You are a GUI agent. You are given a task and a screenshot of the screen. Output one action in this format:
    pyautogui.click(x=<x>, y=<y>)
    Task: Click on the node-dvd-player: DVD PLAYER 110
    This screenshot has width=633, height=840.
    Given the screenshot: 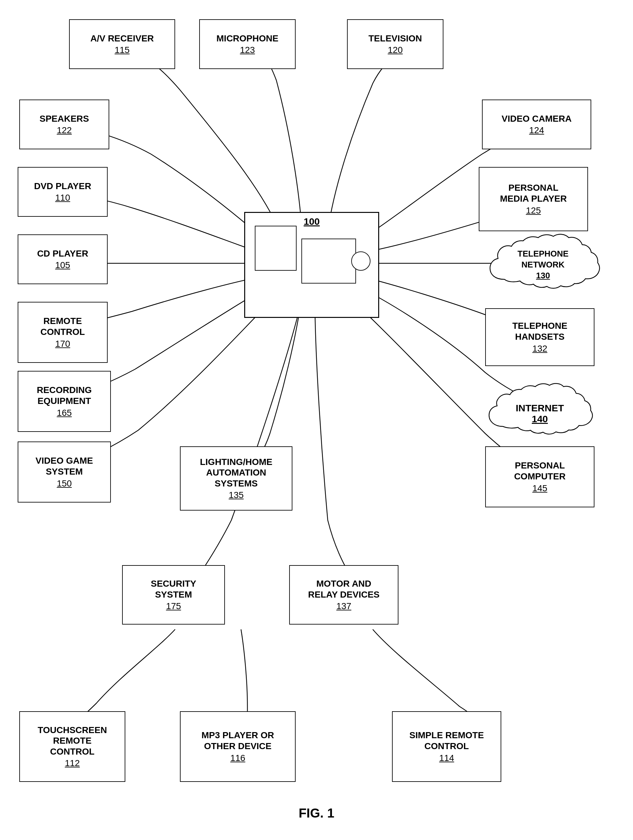 What is the action you would take?
    pyautogui.click(x=63, y=192)
    